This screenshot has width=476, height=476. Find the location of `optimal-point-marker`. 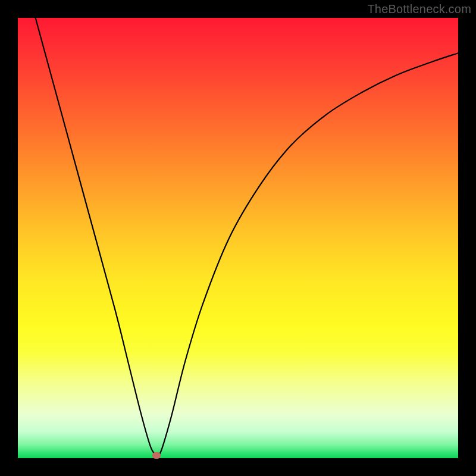

optimal-point-marker is located at coordinates (156, 456).